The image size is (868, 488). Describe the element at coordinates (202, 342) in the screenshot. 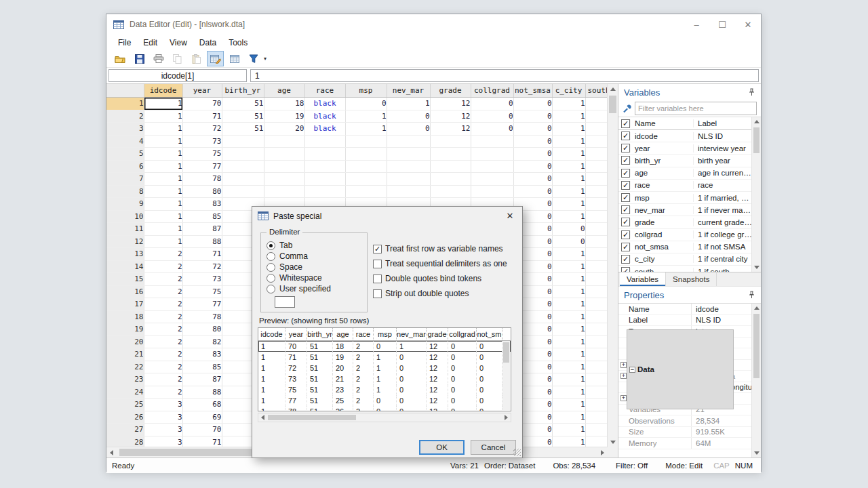

I see `grid-cell: 82` at that location.